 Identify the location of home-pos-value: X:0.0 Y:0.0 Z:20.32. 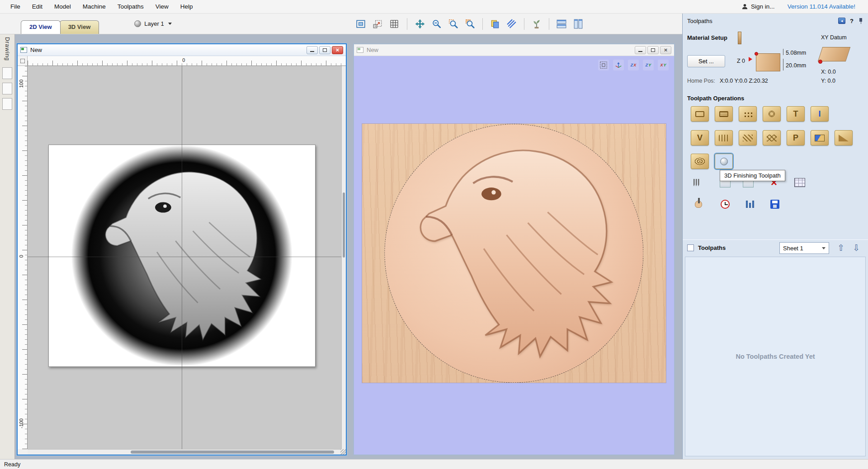
(744, 81).